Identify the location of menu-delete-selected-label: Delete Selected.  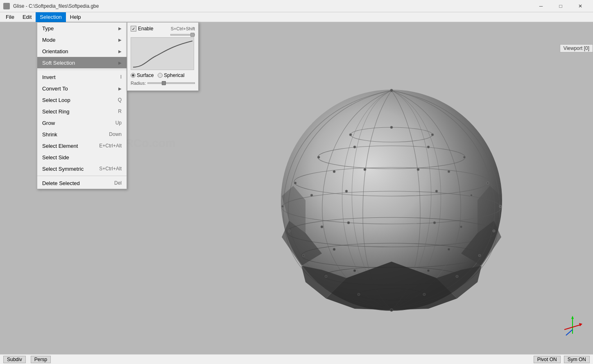
(61, 183).